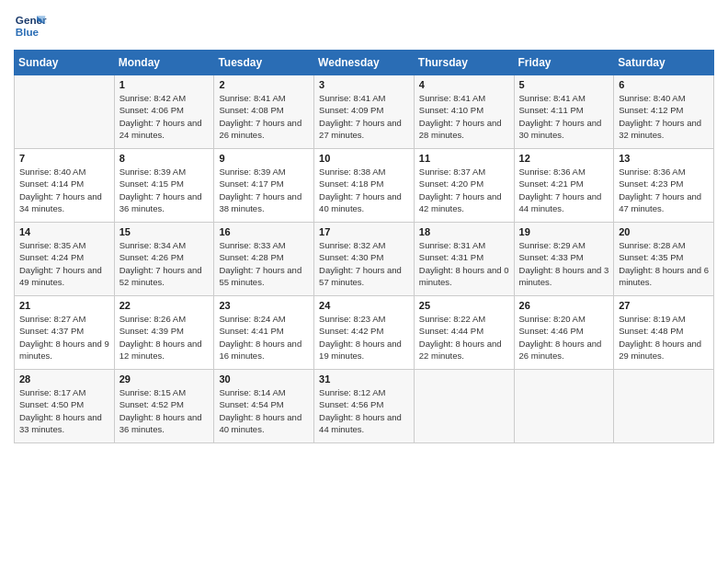  What do you see at coordinates (664, 263) in the screenshot?
I see `day-detail: Sunrise: 8:28 AMSunset: 4:35 PMDaylight:…` at bounding box center [664, 263].